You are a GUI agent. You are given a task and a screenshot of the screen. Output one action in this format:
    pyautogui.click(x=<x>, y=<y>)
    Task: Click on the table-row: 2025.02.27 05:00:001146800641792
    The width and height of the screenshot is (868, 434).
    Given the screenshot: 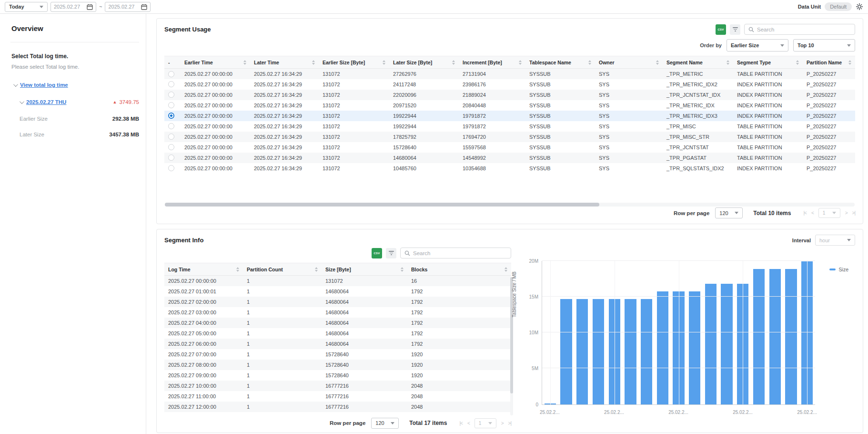 What is the action you would take?
    pyautogui.click(x=338, y=333)
    